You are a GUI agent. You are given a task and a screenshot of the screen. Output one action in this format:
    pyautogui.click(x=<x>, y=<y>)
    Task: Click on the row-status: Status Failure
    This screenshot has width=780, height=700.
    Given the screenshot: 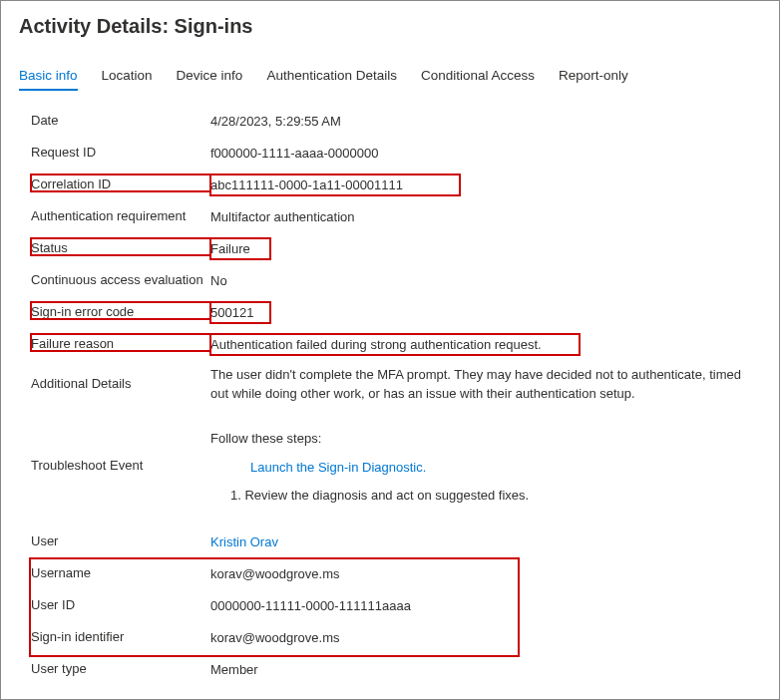 What is the action you would take?
    pyautogui.click(x=396, y=250)
    